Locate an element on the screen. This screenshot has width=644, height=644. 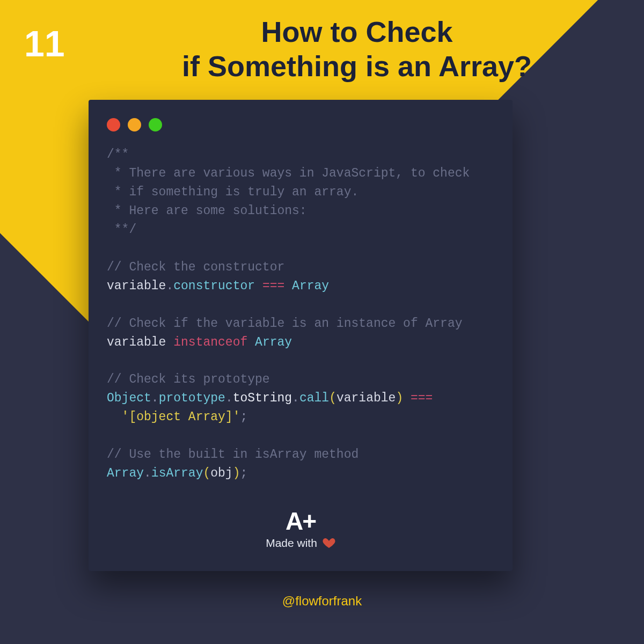
code-token: obj is located at coordinates (221, 473).